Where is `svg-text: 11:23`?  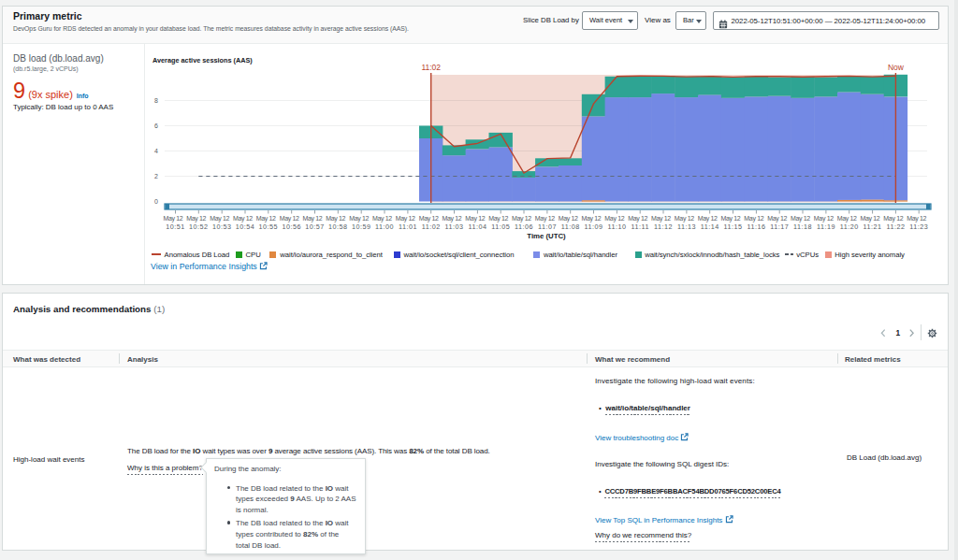 svg-text: 11:23 is located at coordinates (919, 226).